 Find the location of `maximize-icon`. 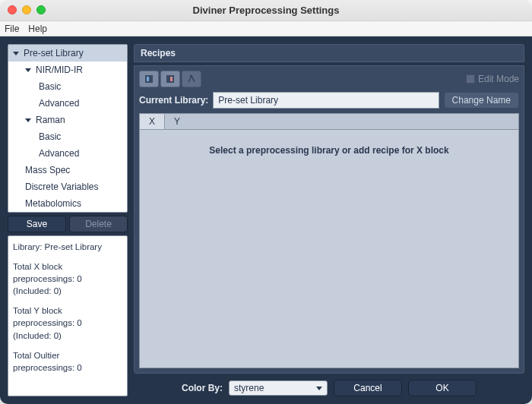

maximize-icon is located at coordinates (41, 10).